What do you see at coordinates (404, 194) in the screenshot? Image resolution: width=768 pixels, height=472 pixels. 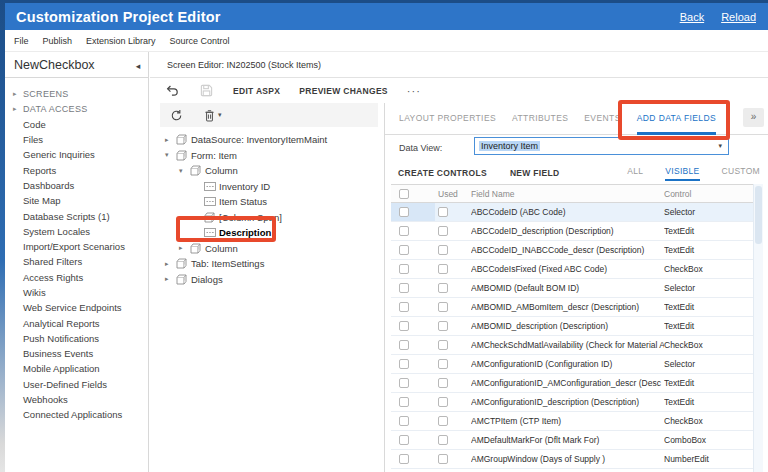 I see `select-all-checkbox` at bounding box center [404, 194].